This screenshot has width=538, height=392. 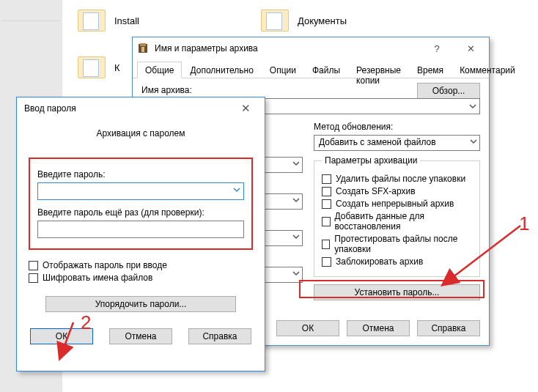 What do you see at coordinates (141, 278) in the screenshot?
I see `check-encrypt-names: Шифровать имена файлов` at bounding box center [141, 278].